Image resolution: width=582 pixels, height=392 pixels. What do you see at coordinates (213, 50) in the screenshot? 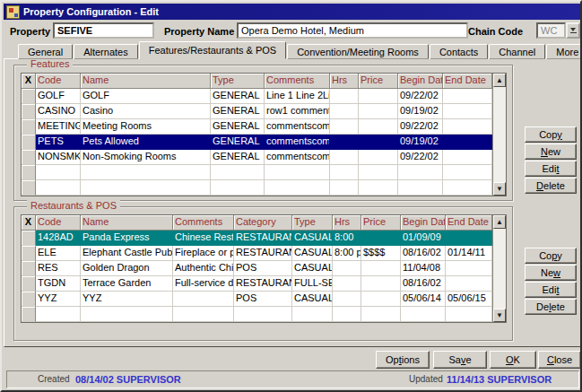
I see `tab-features-restaurants-pos: Features/Restaurants & POS` at bounding box center [213, 50].